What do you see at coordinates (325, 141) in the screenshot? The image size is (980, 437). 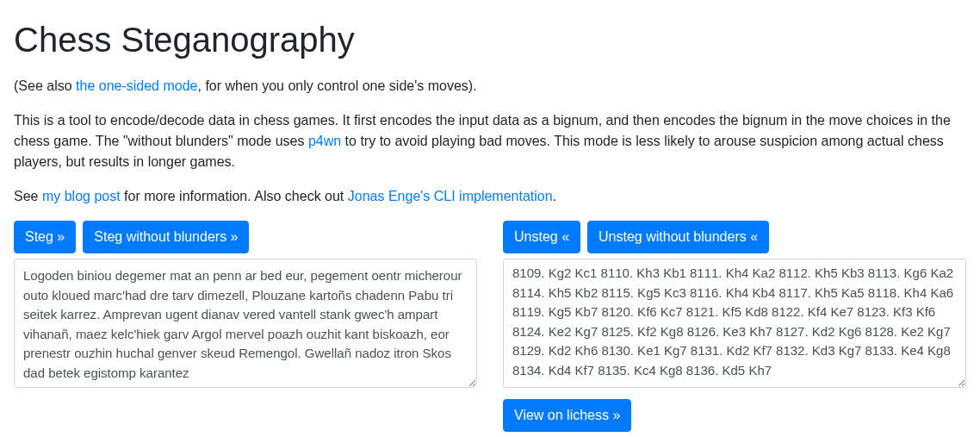 I see `p4wn-link: p4wn` at bounding box center [325, 141].